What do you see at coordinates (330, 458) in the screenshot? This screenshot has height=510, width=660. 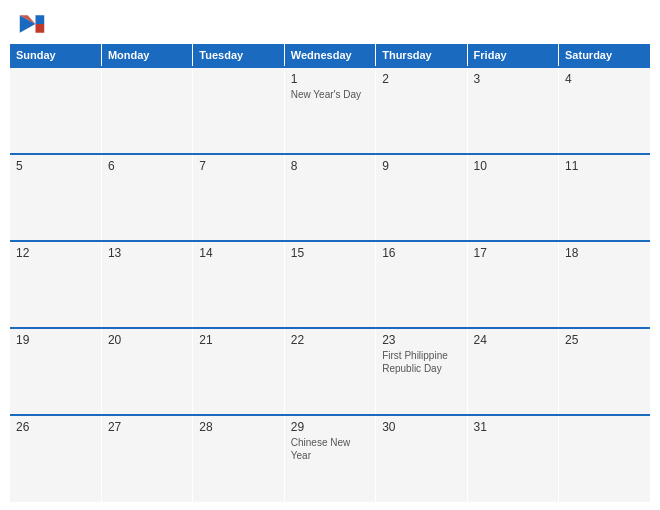 I see `calendar-cell: 29Chinese New Year` at bounding box center [330, 458].